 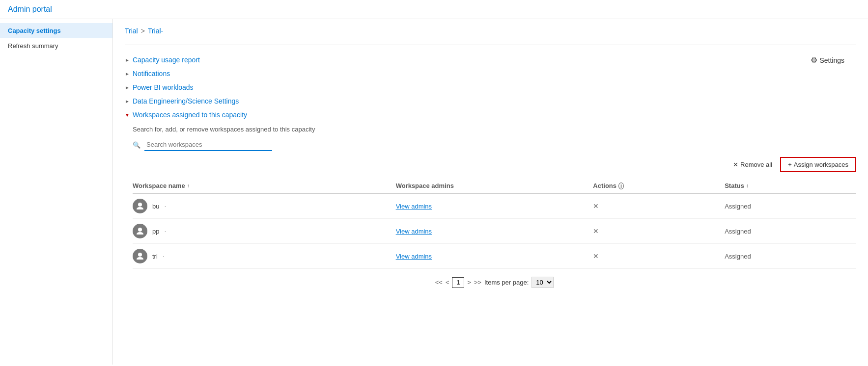 I want to click on workspace-icon-bu, so click(x=140, y=206).